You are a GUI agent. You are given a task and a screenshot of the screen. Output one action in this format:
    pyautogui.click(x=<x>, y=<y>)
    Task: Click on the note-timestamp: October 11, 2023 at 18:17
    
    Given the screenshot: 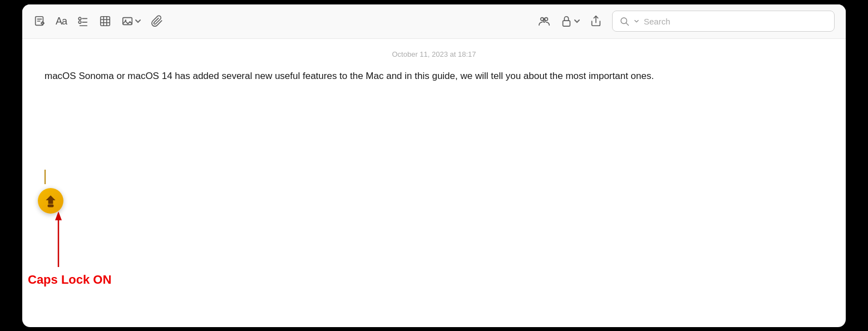 What is the action you would take?
    pyautogui.click(x=434, y=55)
    